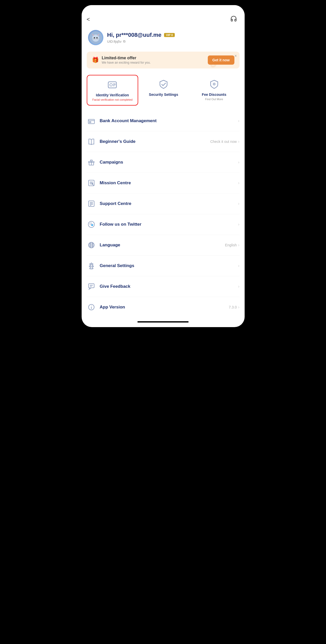 This screenshot has width=326, height=644. Describe the element at coordinates (238, 307) in the screenshot. I see `app-version-chevron: ›` at that location.